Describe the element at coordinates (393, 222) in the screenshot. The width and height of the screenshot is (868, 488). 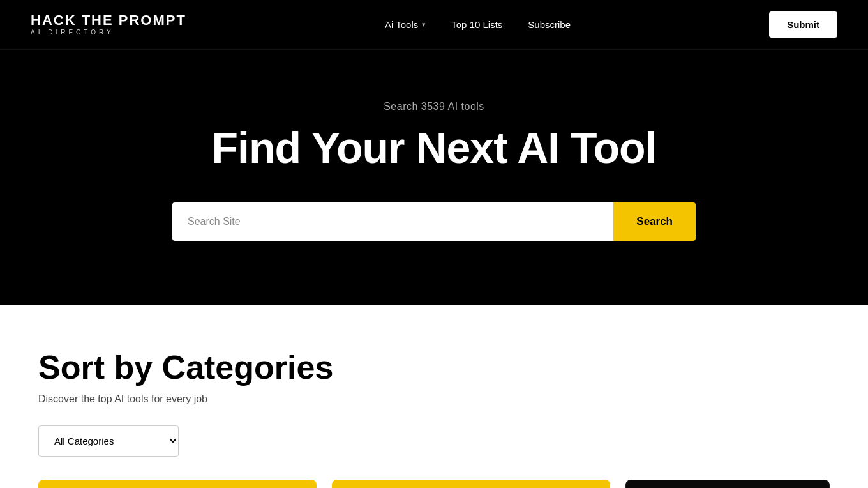
I see `search-input` at that location.